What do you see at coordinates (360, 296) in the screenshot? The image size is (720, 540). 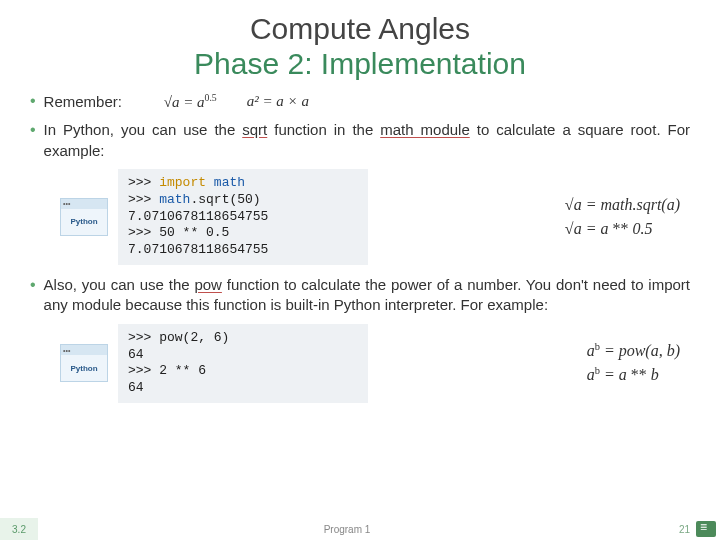 I see `bullet-pow: • Also, you can use the pow function to …` at bounding box center [360, 296].